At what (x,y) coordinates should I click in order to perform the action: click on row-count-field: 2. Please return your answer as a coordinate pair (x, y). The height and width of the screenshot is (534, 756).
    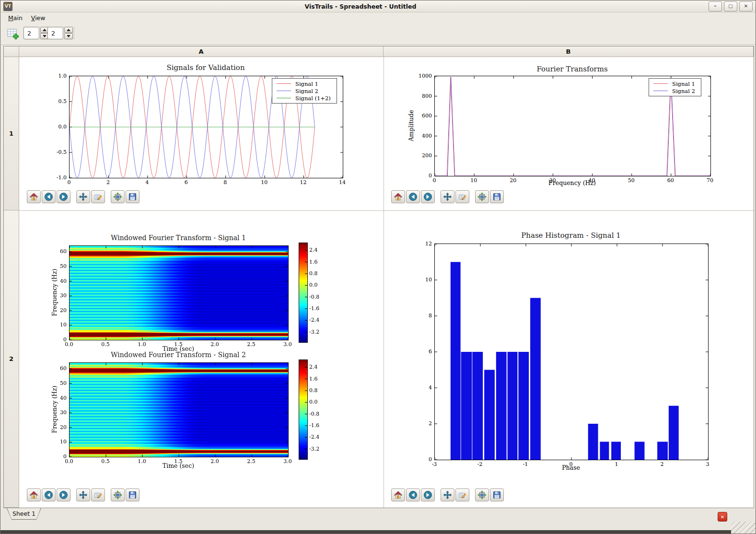
    Looking at the image, I should click on (32, 33).